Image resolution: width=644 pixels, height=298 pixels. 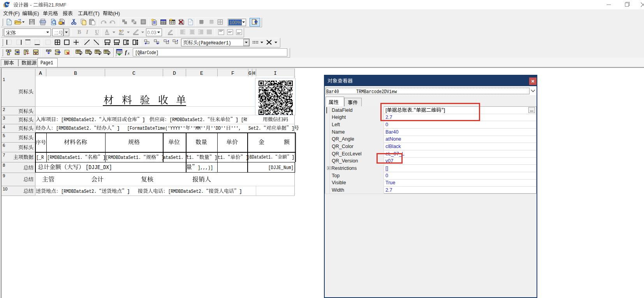 What do you see at coordinates (281, 168) in the screenshot?
I see `svg-text: [DJJE_Num]` at bounding box center [281, 168].